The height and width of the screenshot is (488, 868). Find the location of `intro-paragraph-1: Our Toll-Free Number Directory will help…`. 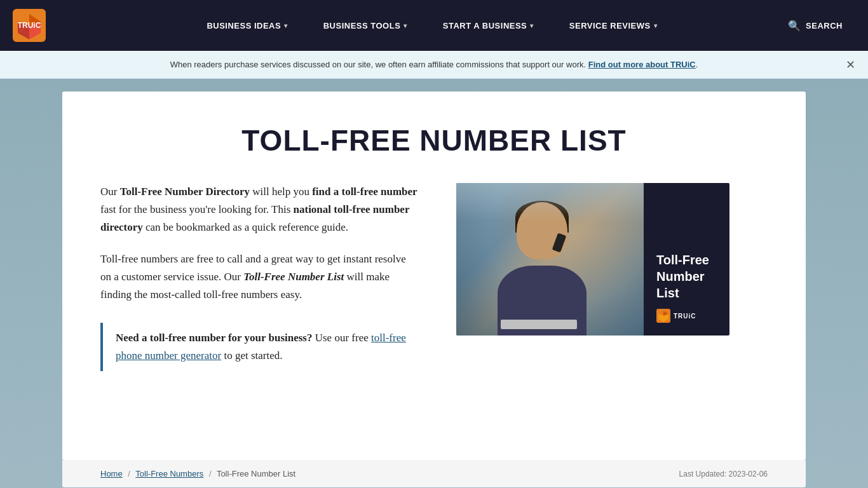

intro-paragraph-1: Our Toll-Free Number Directory will help… is located at coordinates (259, 210).